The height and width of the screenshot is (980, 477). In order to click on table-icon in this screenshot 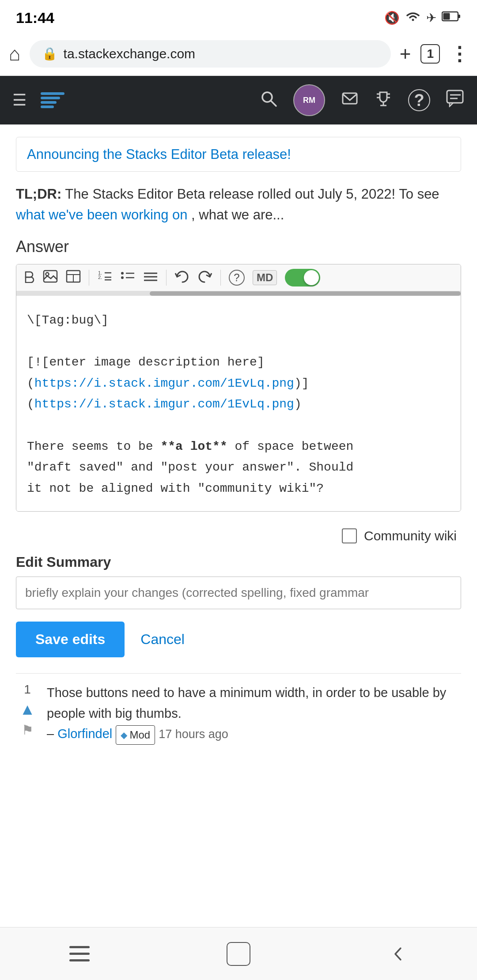, I will do `click(73, 278)`.